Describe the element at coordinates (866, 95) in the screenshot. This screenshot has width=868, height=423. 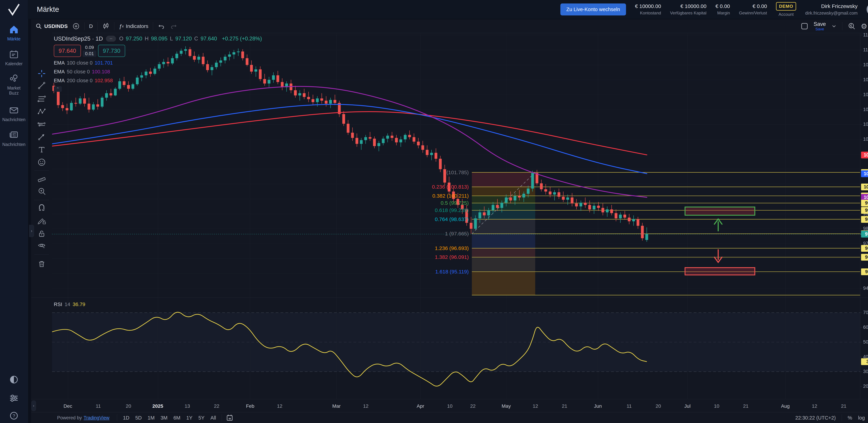
I see `price-tick: 107.000` at that location.